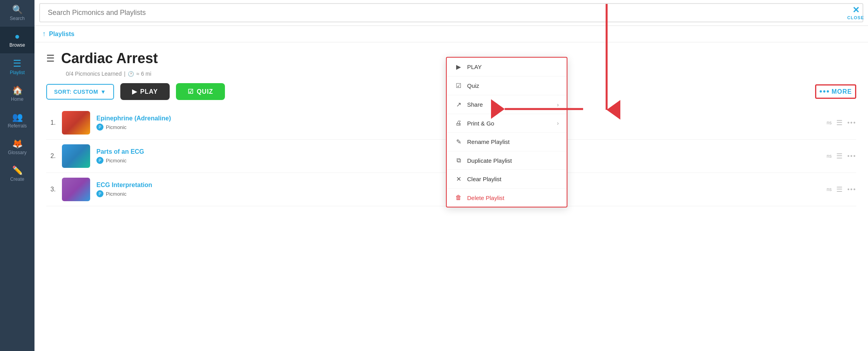 This screenshot has width=868, height=351. What do you see at coordinates (825, 92) in the screenshot?
I see `more-dots-icon: •••` at bounding box center [825, 92].